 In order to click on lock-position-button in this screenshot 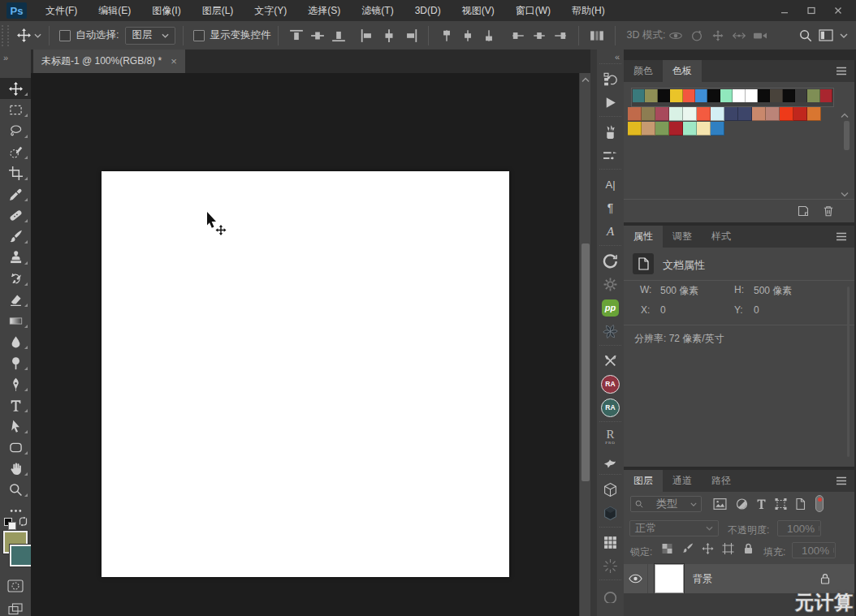, I will do `click(708, 549)`.